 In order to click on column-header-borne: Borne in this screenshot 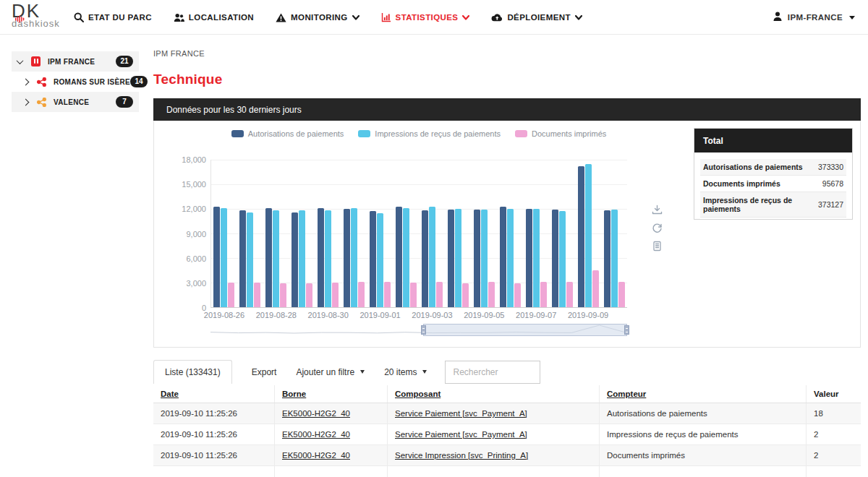, I will do `click(294, 394)`.